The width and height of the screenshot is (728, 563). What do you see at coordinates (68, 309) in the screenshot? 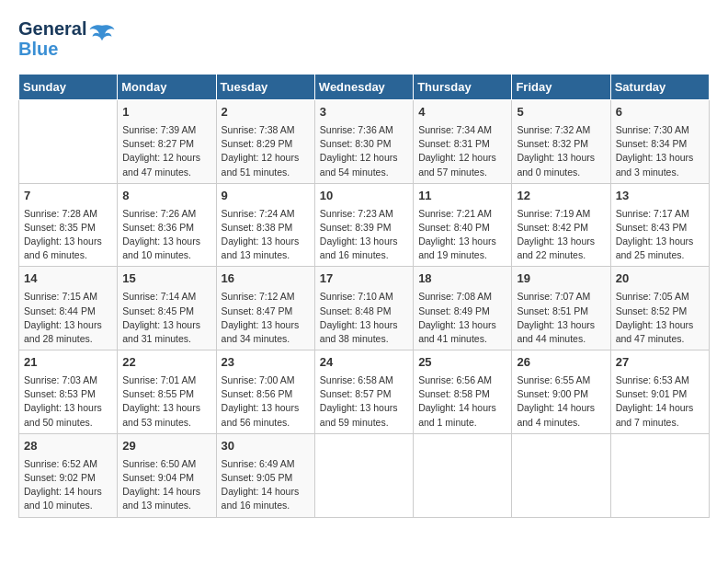
I see `calendar-cell: 14Sunrise: 7:15 AM Sunset: 8:44 PM Dayli…` at bounding box center [68, 309].